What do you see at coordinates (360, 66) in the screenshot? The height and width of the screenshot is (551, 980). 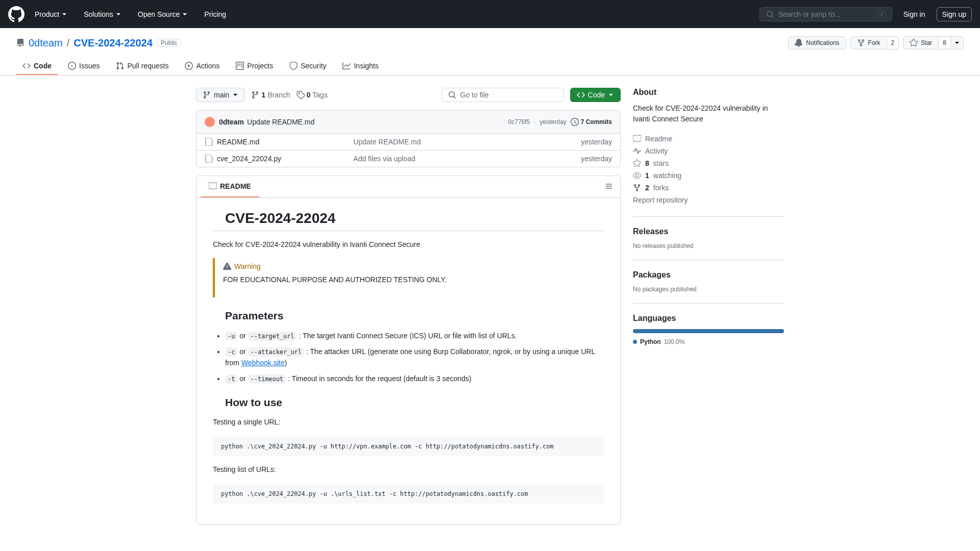 I see `tab-insights: Insights` at bounding box center [360, 66].